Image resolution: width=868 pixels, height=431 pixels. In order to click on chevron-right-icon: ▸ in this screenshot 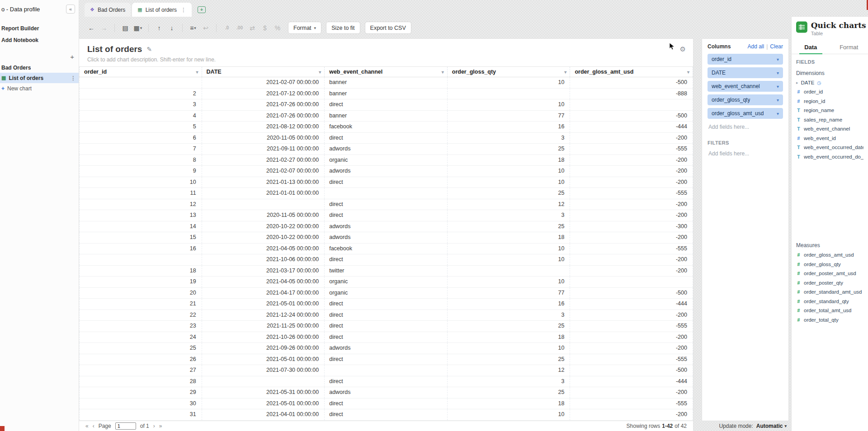, I will do `click(797, 83)`.